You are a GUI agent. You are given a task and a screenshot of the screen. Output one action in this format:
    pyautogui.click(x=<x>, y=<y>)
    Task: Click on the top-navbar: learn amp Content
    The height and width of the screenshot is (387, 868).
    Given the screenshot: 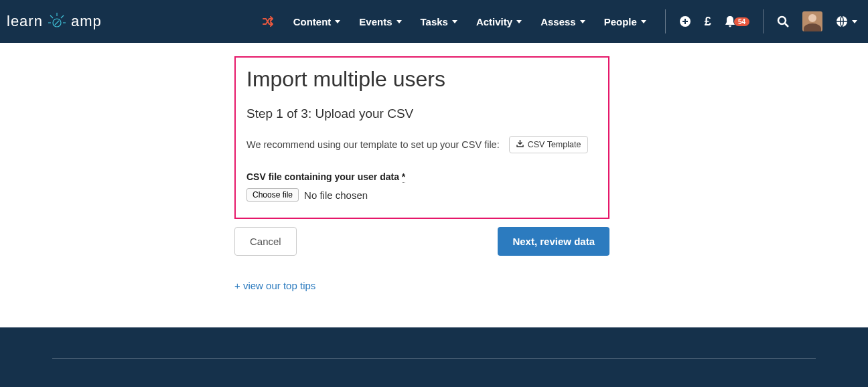 What is the action you would take?
    pyautogui.click(x=434, y=21)
    